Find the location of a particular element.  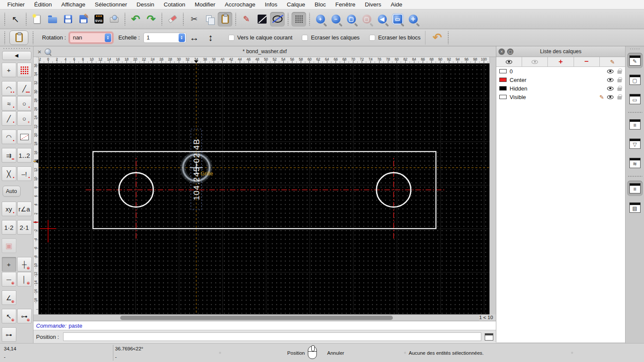

copy is located at coordinates (210, 19).